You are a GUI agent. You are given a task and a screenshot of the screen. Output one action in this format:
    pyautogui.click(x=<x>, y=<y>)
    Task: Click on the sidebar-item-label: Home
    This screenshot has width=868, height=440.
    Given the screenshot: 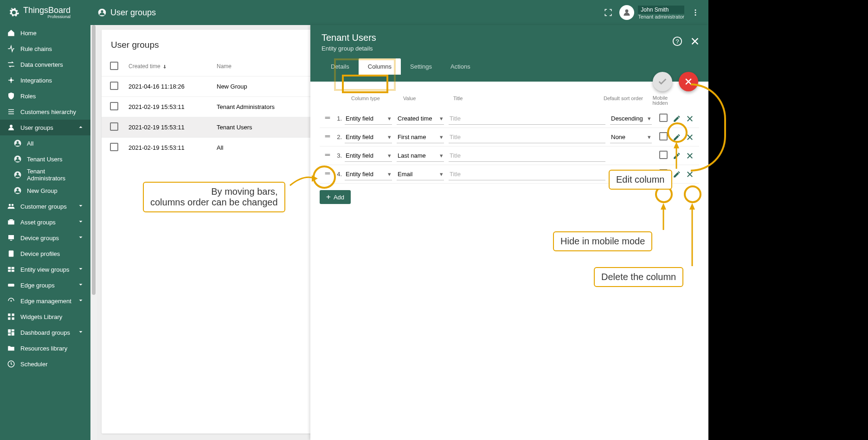 What is the action you would take?
    pyautogui.click(x=29, y=33)
    